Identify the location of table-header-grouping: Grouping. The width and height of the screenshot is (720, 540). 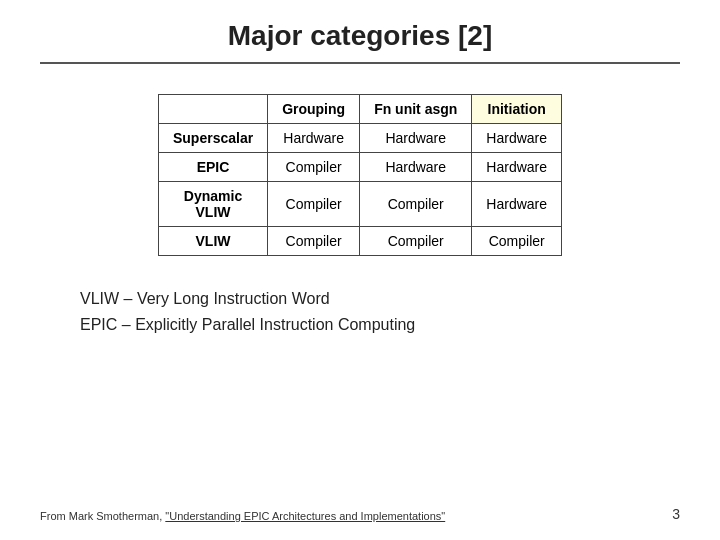
(314, 110).